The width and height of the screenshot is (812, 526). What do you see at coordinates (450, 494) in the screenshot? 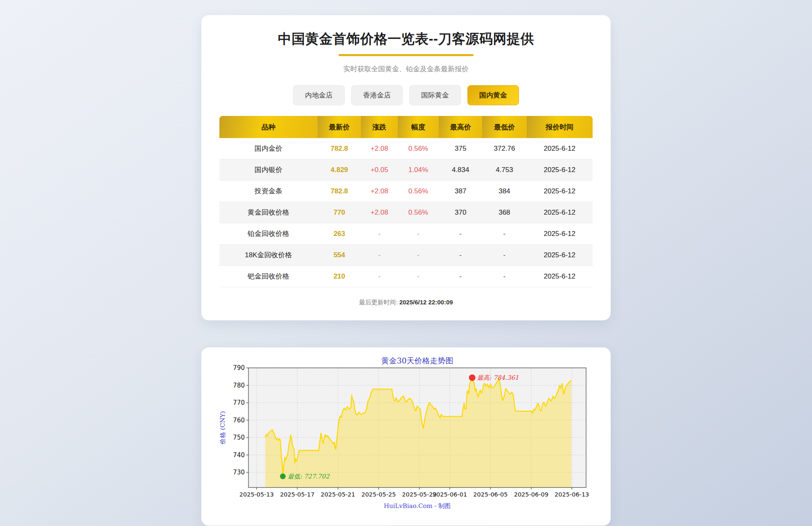
I see `x-tick-label: 2025-06-01` at bounding box center [450, 494].